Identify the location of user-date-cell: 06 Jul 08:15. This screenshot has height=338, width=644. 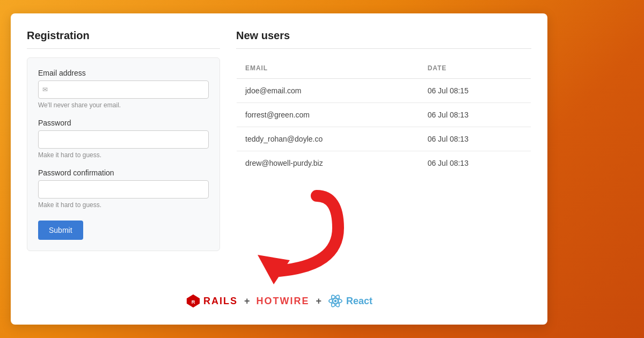
(475, 91).